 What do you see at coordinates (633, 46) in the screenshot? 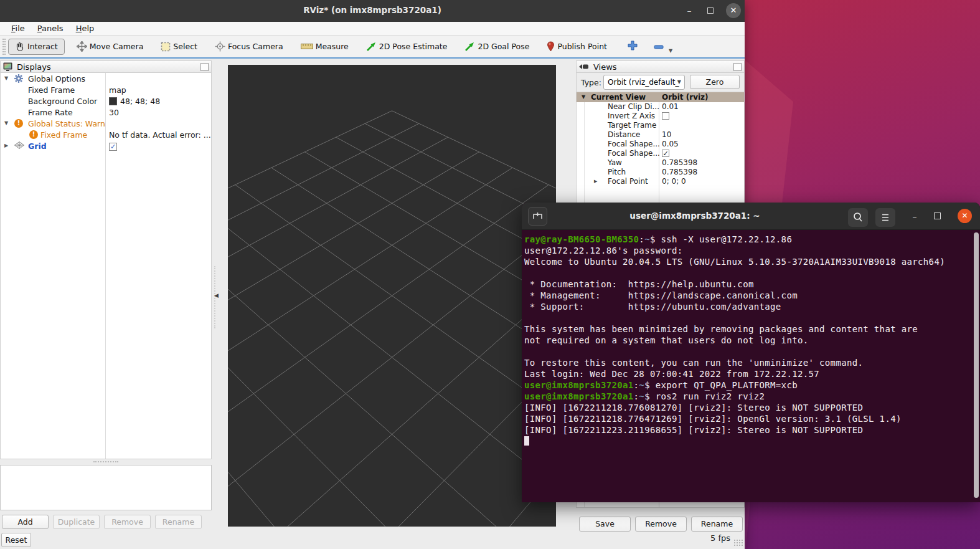
I see `add-tool-button` at bounding box center [633, 46].